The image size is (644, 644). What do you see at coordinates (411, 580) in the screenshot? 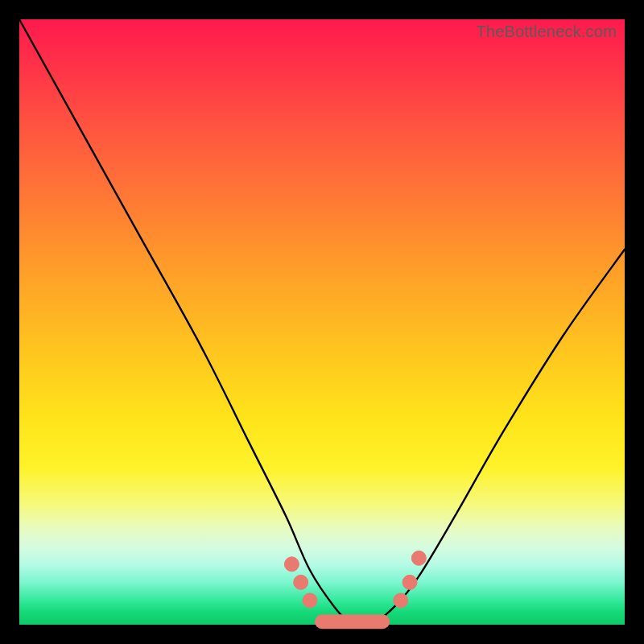
I see `right-cluster-markers` at bounding box center [411, 580].